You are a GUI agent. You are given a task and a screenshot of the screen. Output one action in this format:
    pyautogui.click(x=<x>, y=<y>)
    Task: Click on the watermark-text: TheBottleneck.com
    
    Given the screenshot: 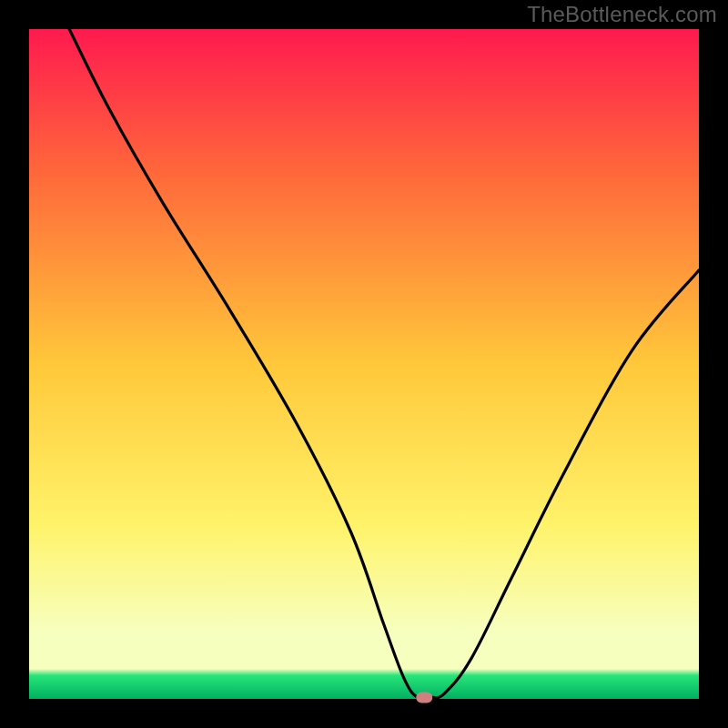 What is the action you would take?
    pyautogui.click(x=622, y=15)
    